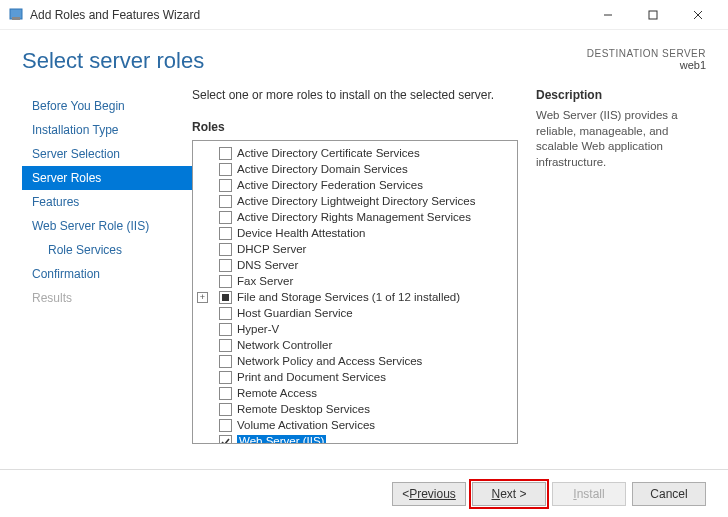  Describe the element at coordinates (107, 226) in the screenshot. I see `nav-item: Web Server Role (IIS)` at that location.